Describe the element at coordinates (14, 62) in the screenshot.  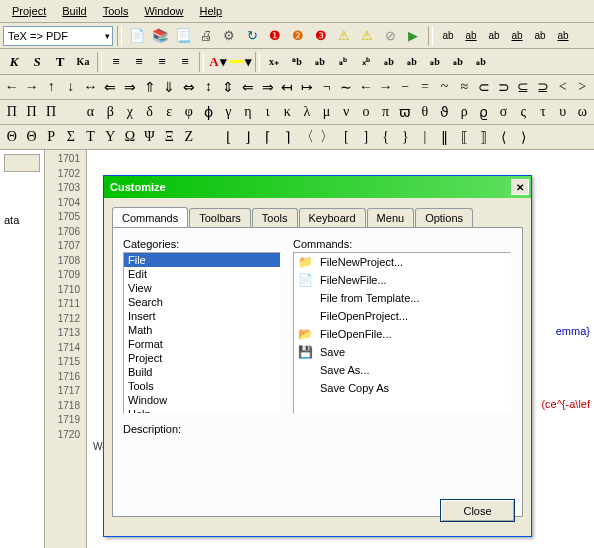
I see `style-k: K` at that location.